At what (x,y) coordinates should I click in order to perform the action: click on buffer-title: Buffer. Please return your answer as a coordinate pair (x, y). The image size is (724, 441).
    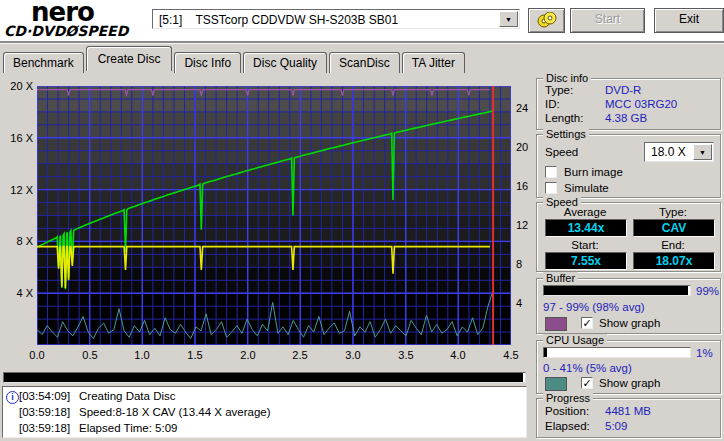
    Looking at the image, I should click on (560, 278).